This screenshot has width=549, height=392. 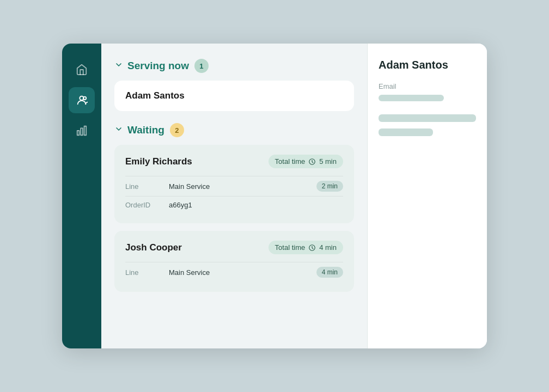 What do you see at coordinates (177, 130) in the screenshot?
I see `waiting-badge: 2` at bounding box center [177, 130].